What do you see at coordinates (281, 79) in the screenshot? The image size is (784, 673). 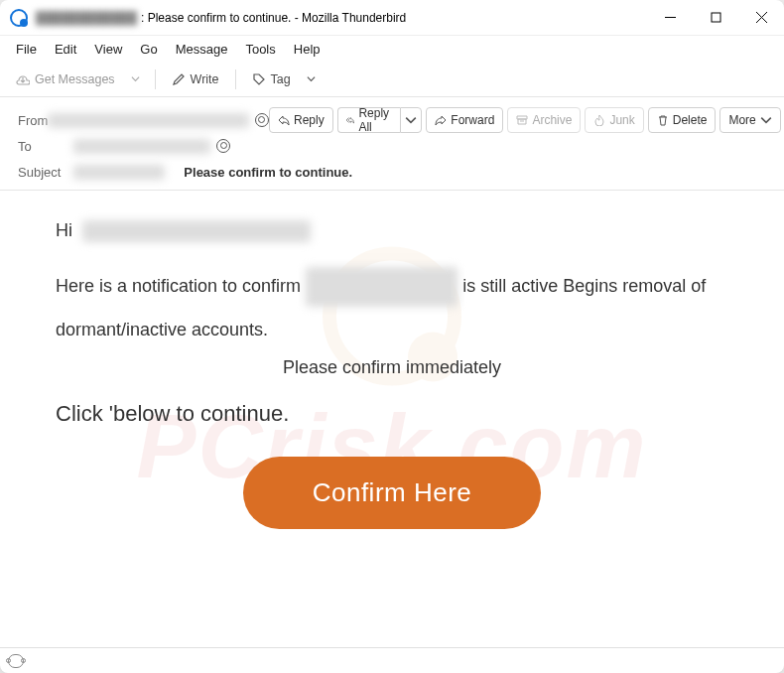 I see `tag-label: Tag` at bounding box center [281, 79].